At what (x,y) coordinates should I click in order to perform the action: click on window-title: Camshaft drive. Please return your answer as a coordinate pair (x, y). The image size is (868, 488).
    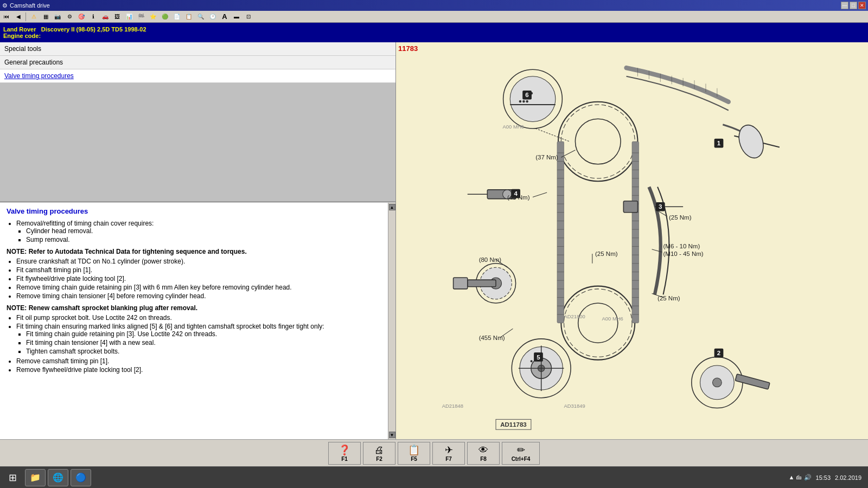
    Looking at the image, I should click on (30, 5).